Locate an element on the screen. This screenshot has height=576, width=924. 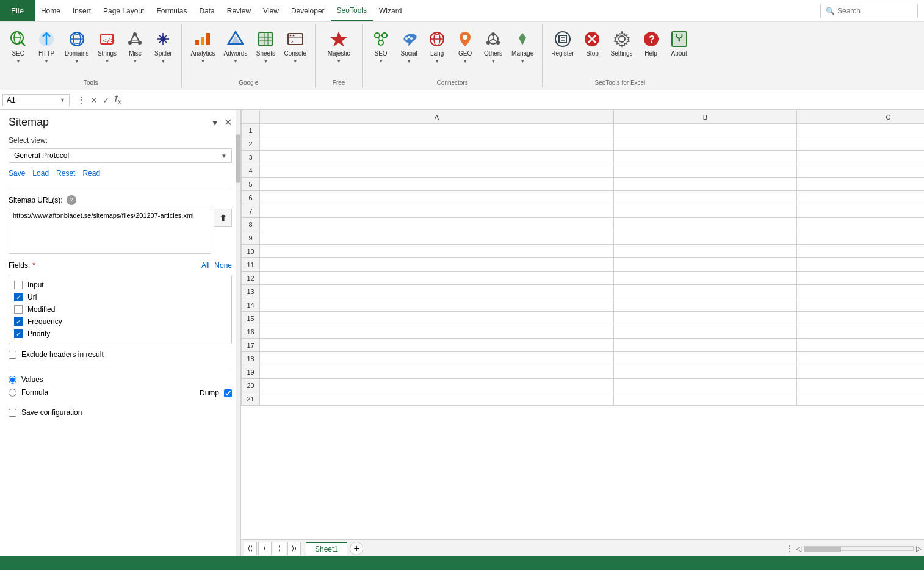
ribbon-btn-register: Register is located at coordinates (563, 43).